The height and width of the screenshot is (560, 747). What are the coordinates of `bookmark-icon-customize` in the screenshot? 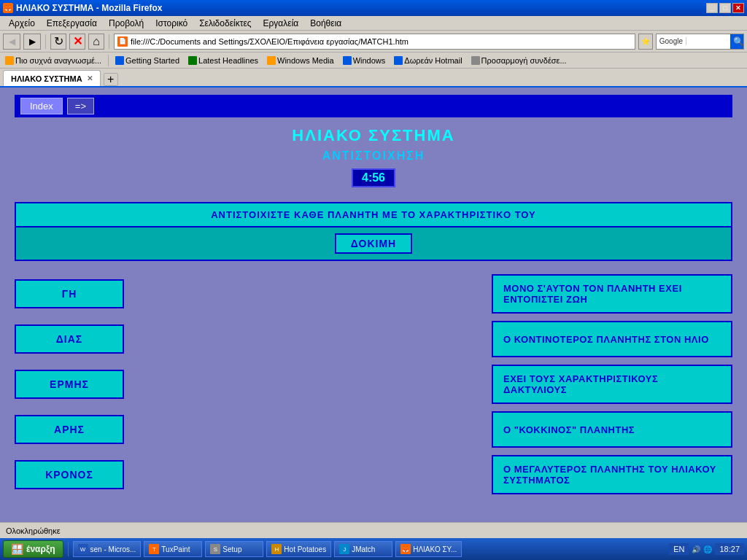 It's located at (476, 61).